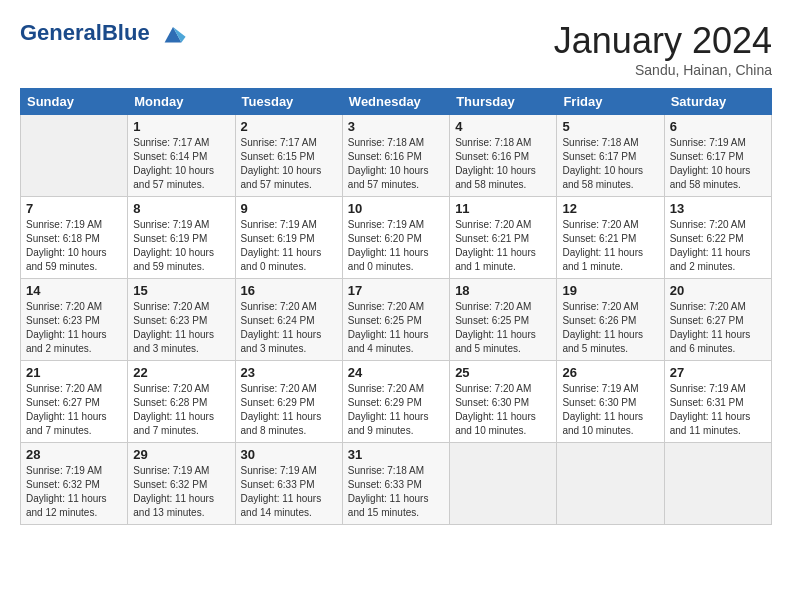 The image size is (792, 612). Describe the element at coordinates (396, 102) in the screenshot. I see `calendar-header: SundayMondayTuesdayWednesdayThursdayFrid…` at that location.